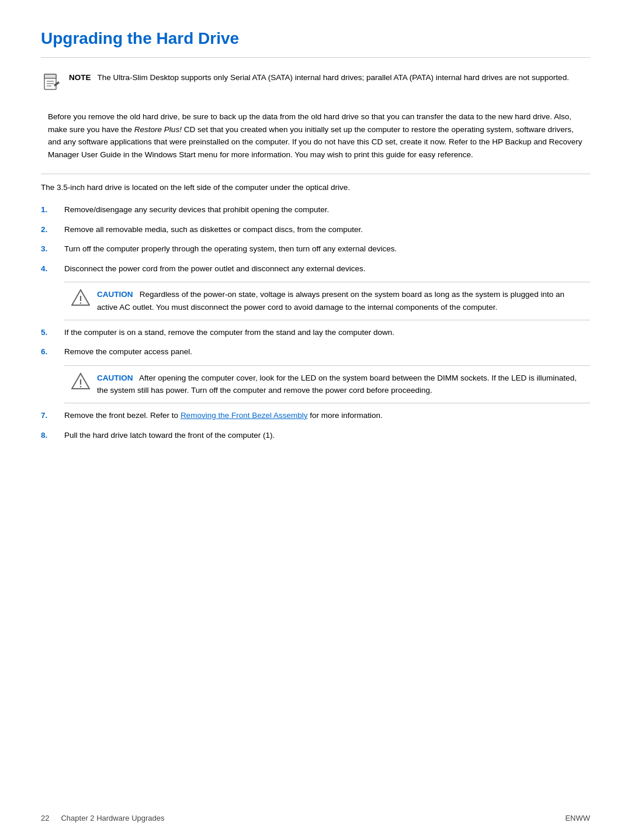 The image size is (631, 840). Describe the element at coordinates (316, 426) in the screenshot. I see `steps-list-final: 7. Remove the front bezel. Refer to Remo…` at that location.